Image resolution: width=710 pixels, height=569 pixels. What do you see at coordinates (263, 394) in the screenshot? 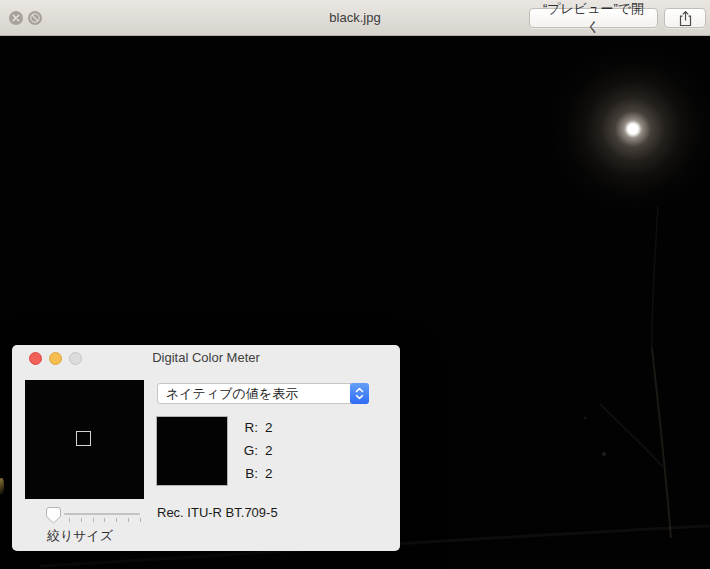
I see `display-mode-dropdown: ネイティブの値を表示` at bounding box center [263, 394].